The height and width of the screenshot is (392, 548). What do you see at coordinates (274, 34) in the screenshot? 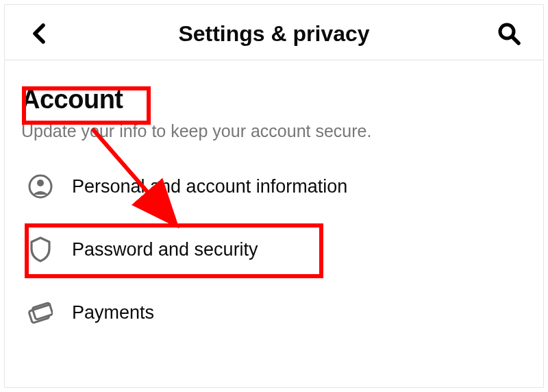
I see `page-title: Settings & privacy` at bounding box center [274, 34].